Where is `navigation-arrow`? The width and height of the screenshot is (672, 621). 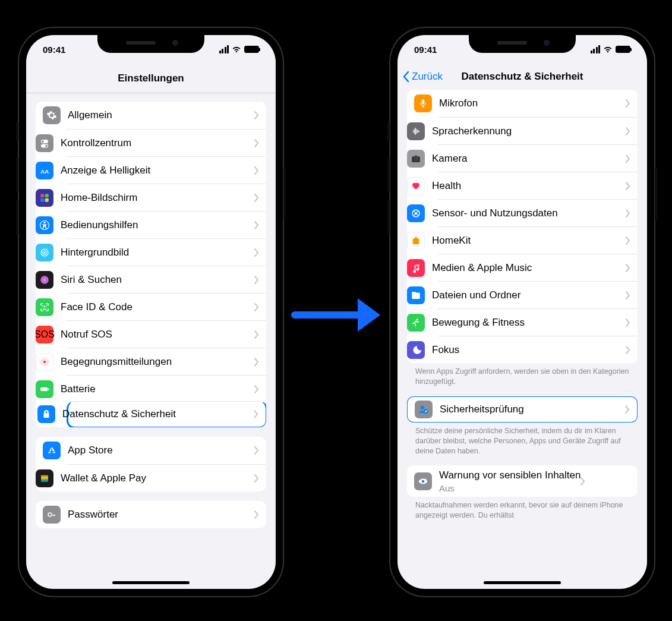
navigation-arrow is located at coordinates (336, 315).